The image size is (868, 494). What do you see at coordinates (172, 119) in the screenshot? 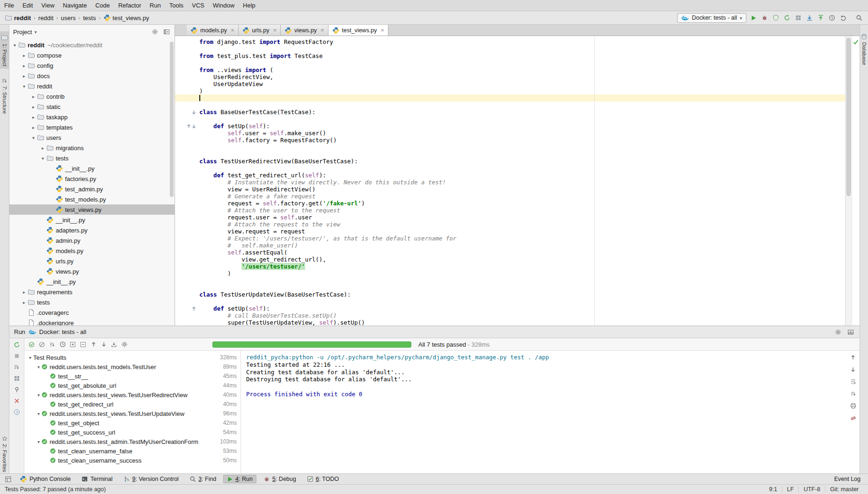
I see `project-scrollbar` at bounding box center [172, 119].